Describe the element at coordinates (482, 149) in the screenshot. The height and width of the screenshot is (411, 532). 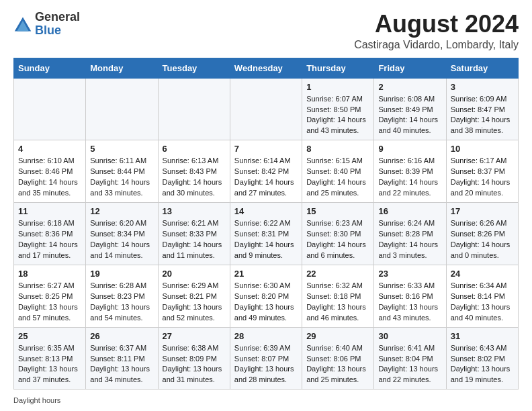
I see `day-number: 10` at that location.